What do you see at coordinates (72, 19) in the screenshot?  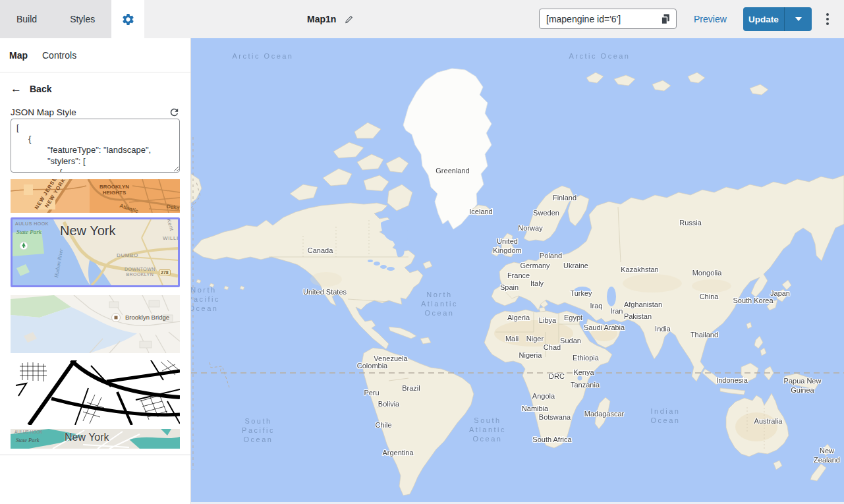 I see `main-tabs: Build Styles` at bounding box center [72, 19].